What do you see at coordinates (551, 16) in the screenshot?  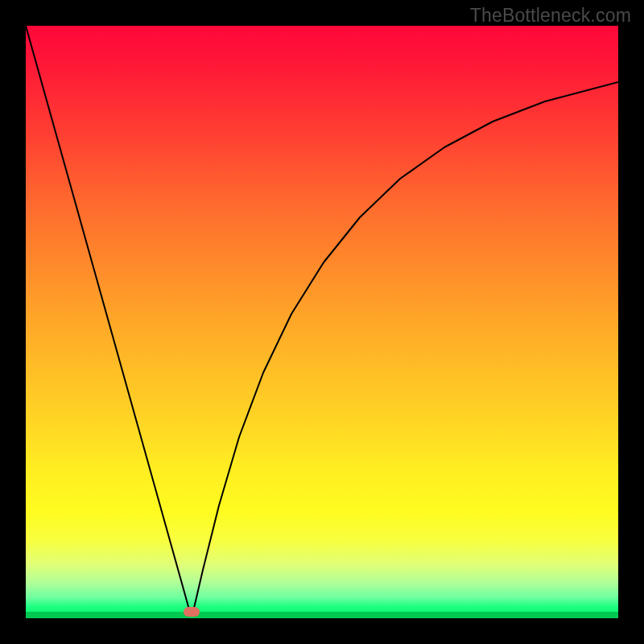 I see `watermark-text: TheBottleneck.com` at bounding box center [551, 16].